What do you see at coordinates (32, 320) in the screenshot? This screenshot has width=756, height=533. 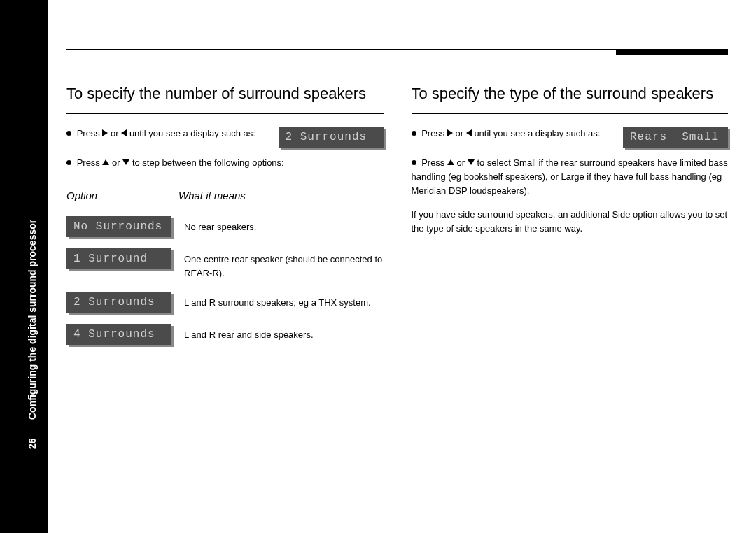 I see `sidebar-title: Configuring the digital surround process…` at bounding box center [32, 320].